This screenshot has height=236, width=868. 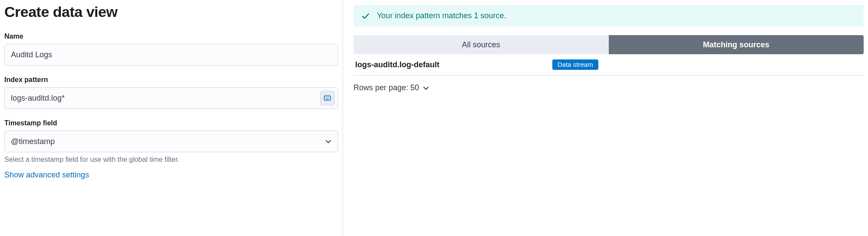 I want to click on check-icon, so click(x=366, y=16).